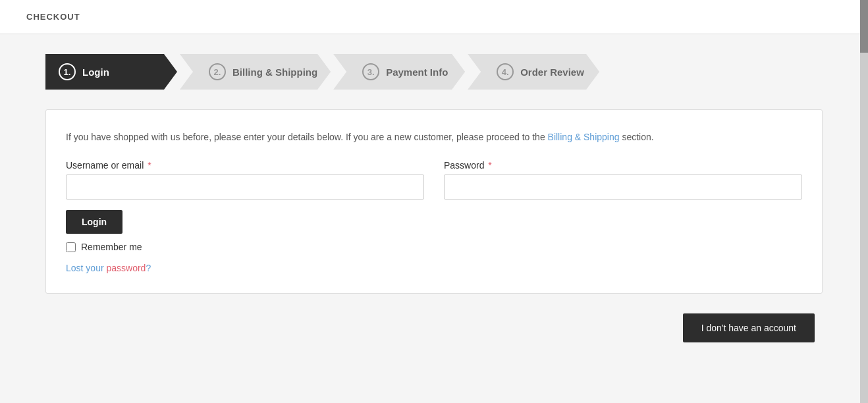  Describe the element at coordinates (434, 180) in the screenshot. I see `form-fields-row: Username or email * Password *` at that location.